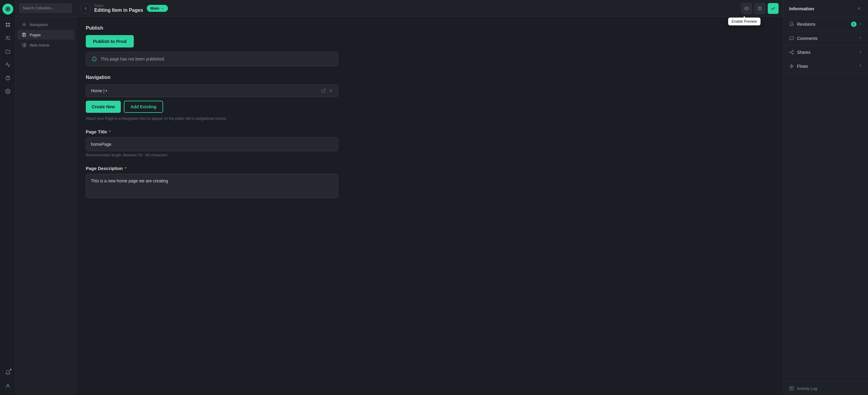  Describe the element at coordinates (861, 66) in the screenshot. I see `flows-chevron` at that location.